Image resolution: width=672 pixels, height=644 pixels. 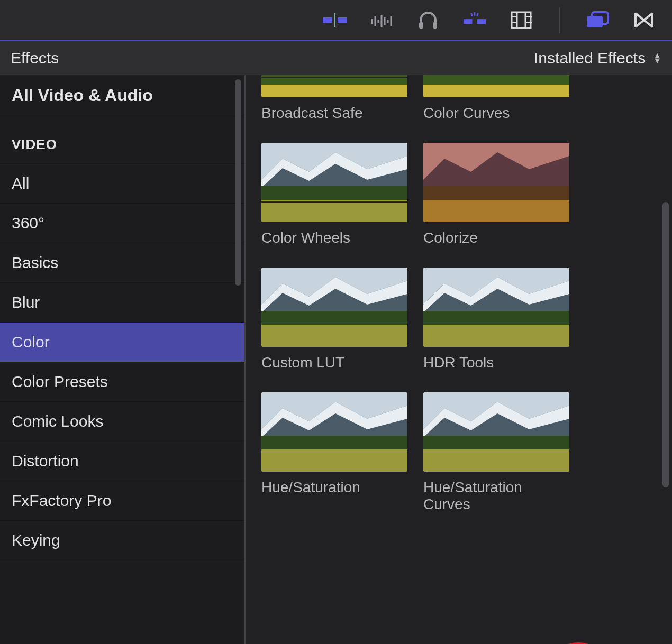 I want to click on effects-header-bar: Effects Installed Effects ▲▼, so click(x=336, y=58).